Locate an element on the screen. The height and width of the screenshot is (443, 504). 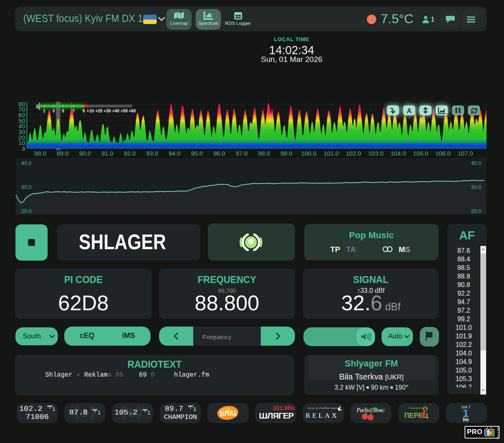
svg-text: fm is located at coordinates (466, 420).